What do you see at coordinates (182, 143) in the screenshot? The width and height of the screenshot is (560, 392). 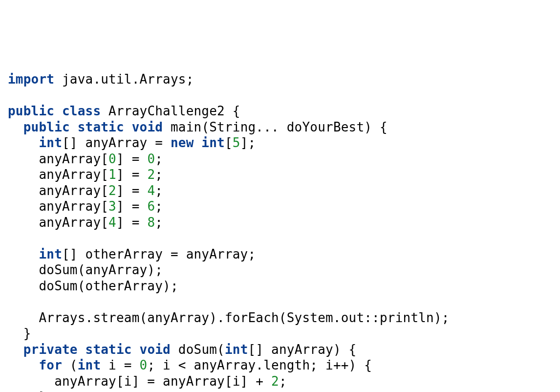 I see `keyword: new` at bounding box center [182, 143].